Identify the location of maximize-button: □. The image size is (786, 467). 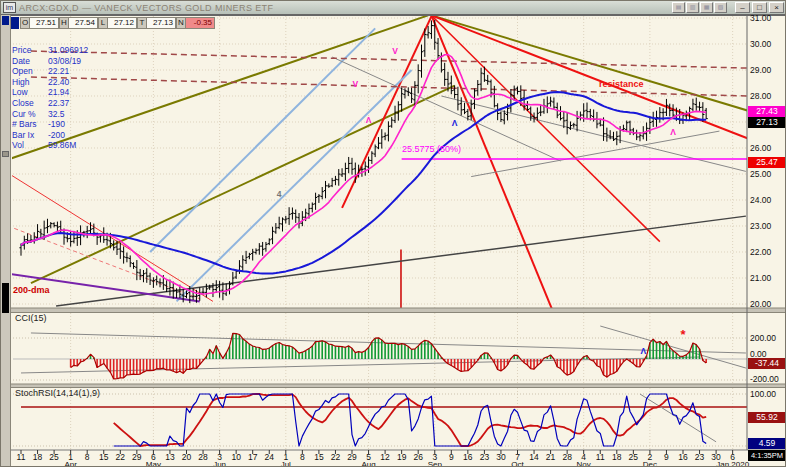
(760, 8).